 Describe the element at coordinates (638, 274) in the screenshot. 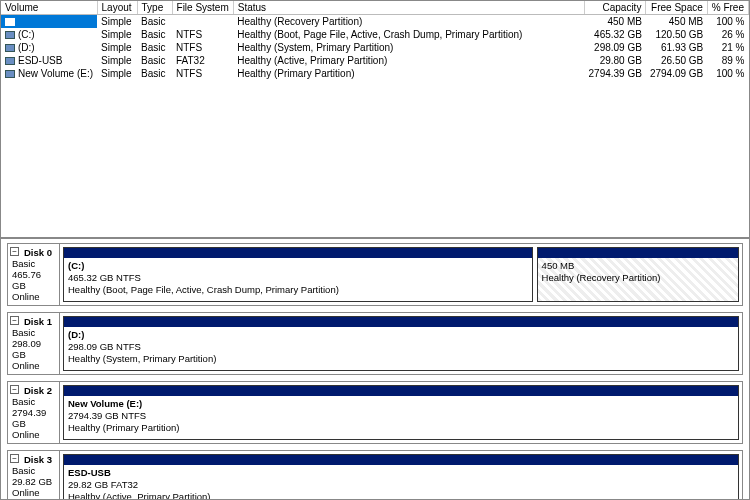

I see `partition: 450 MBHealthy (Recovery Partition)` at that location.